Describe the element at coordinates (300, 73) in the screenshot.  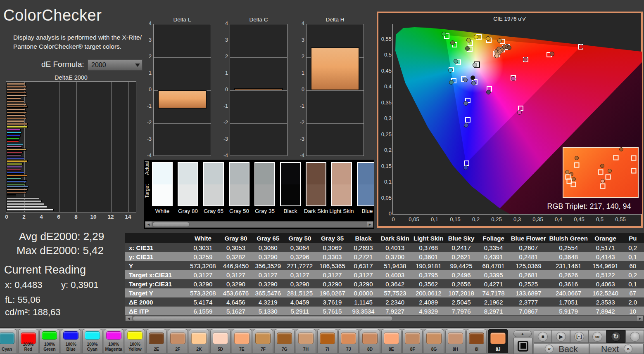
I see `axis-tick-label: 1` at that location.